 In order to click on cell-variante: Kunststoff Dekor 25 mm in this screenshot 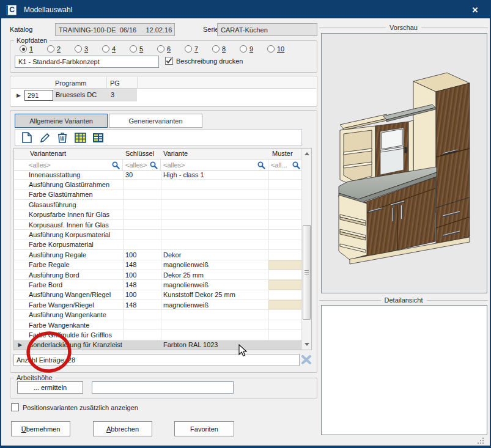, I will do `click(215, 295)`.